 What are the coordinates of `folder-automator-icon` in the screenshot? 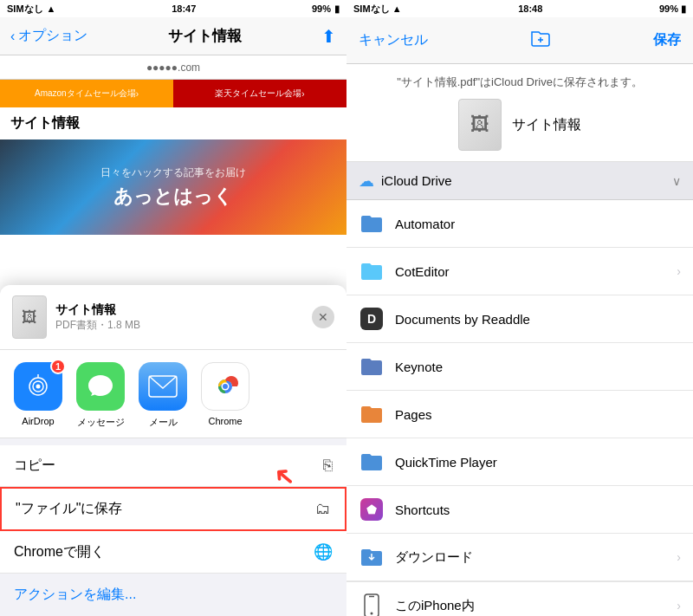 It's located at (372, 224).